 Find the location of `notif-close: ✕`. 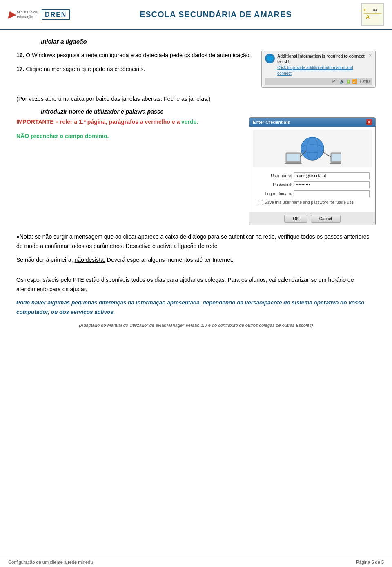

notif-close: ✕ is located at coordinates (370, 56).